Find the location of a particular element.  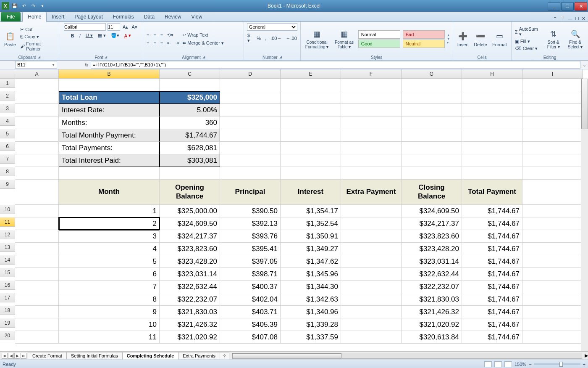

row-header: 7 is located at coordinates (8, 159).